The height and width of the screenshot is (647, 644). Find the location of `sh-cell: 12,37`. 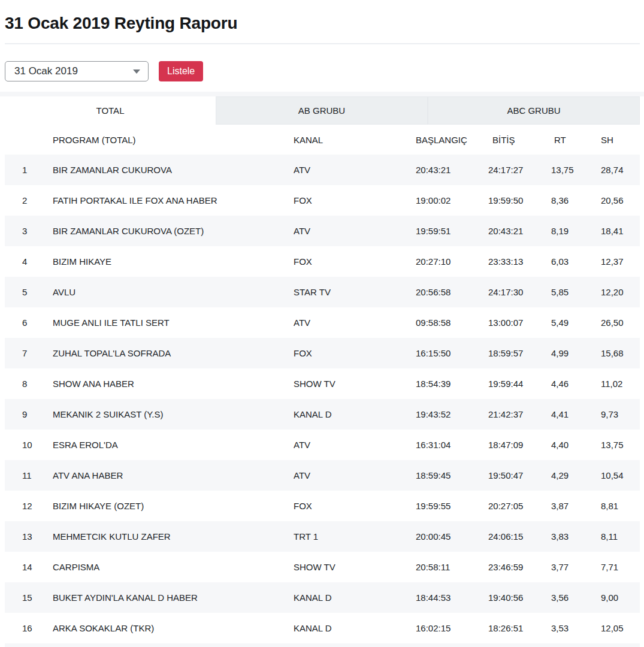

sh-cell: 12,37 is located at coordinates (621, 261).